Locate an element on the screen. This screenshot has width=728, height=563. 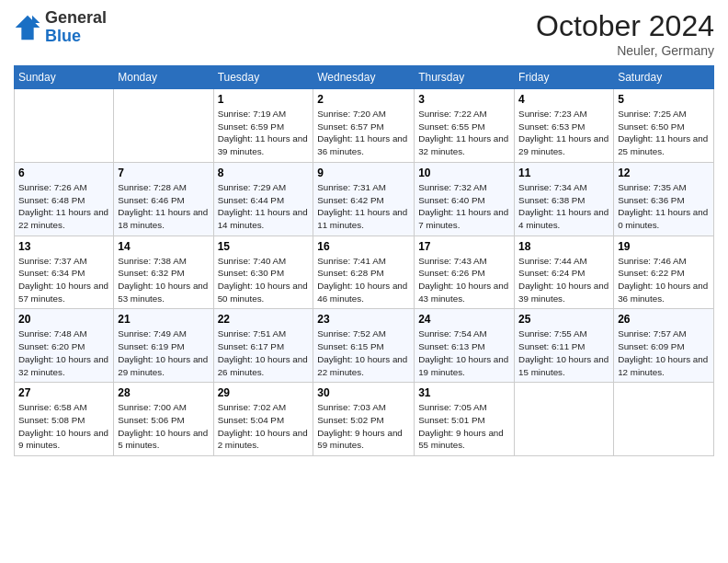
day-info: Sunrise: 7:41 AMSunset: 6:28 PMDaylight:… is located at coordinates (364, 280).